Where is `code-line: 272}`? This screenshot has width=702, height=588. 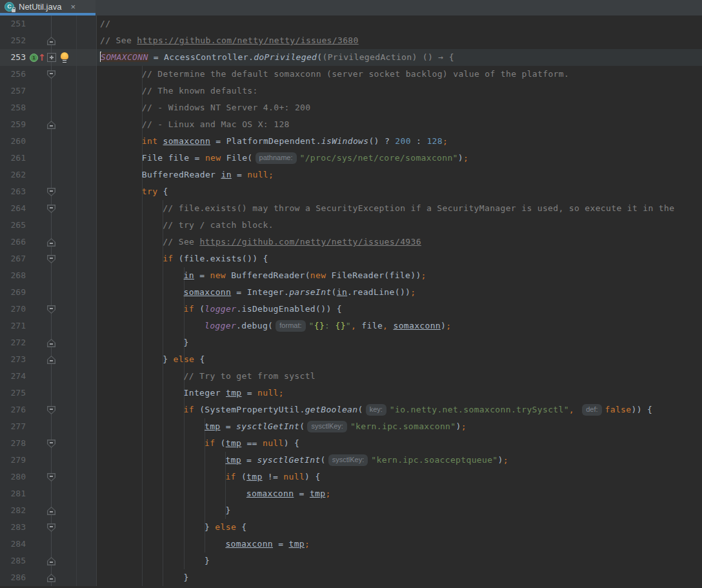
code-line: 272} is located at coordinates (351, 343).